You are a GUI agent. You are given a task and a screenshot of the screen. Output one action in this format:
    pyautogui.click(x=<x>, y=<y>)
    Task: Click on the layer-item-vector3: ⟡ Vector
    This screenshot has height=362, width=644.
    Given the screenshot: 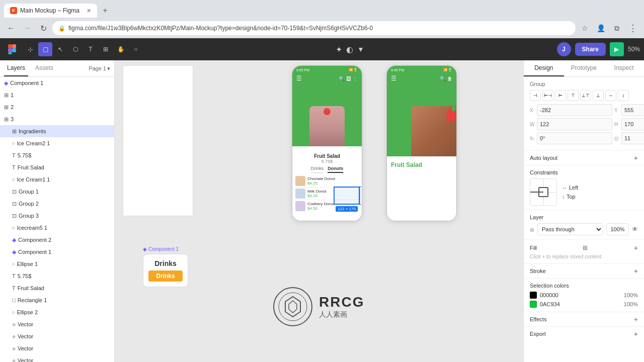 What is the action you would take?
    pyautogui.click(x=57, y=348)
    